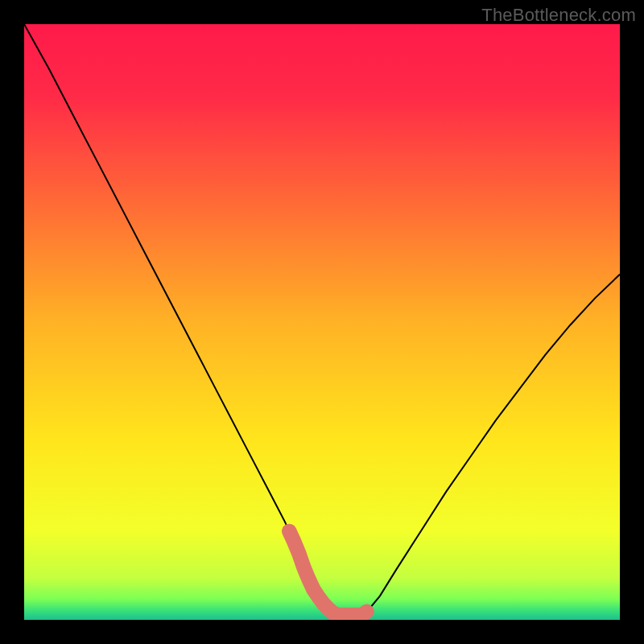  I want to click on watermark-text: TheBottleneck.com, so click(559, 15).